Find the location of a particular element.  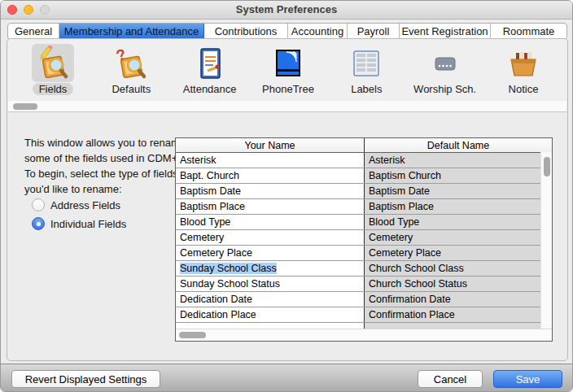

radio-button-selected is located at coordinates (38, 224).